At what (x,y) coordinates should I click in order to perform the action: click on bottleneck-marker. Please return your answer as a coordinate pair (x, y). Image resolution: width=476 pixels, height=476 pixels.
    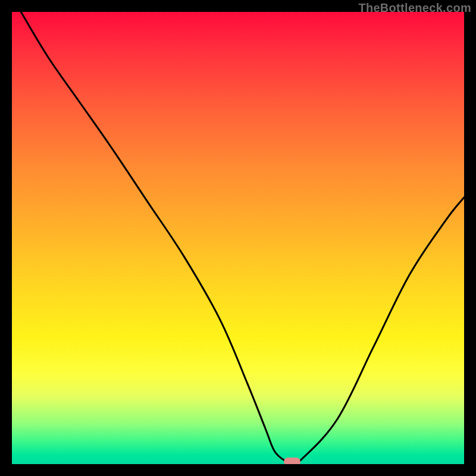
    Looking at the image, I should click on (292, 461).